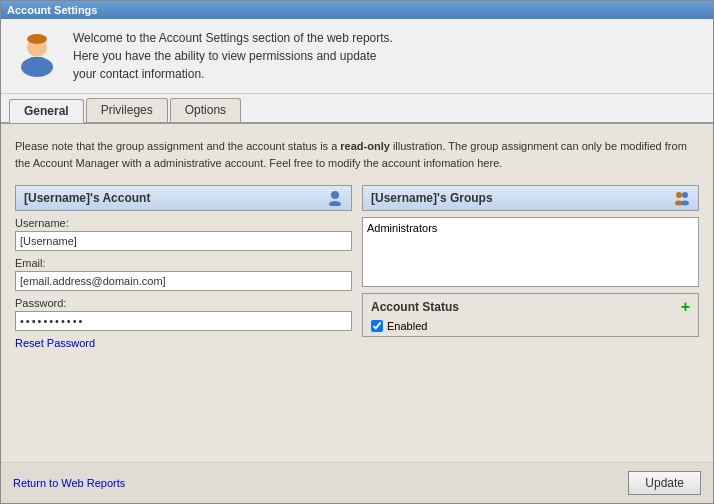  Describe the element at coordinates (184, 343) in the screenshot. I see `reset-password-link: Reset Password` at that location.